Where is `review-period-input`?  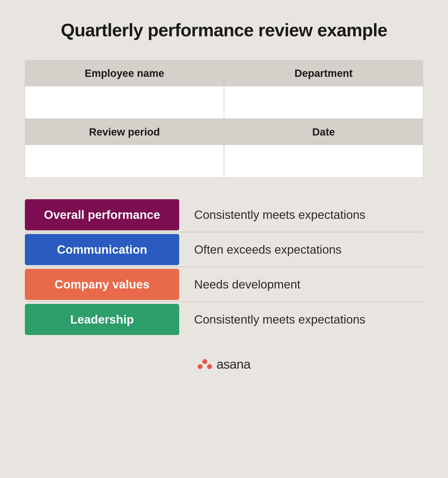
review-period-input is located at coordinates (124, 161).